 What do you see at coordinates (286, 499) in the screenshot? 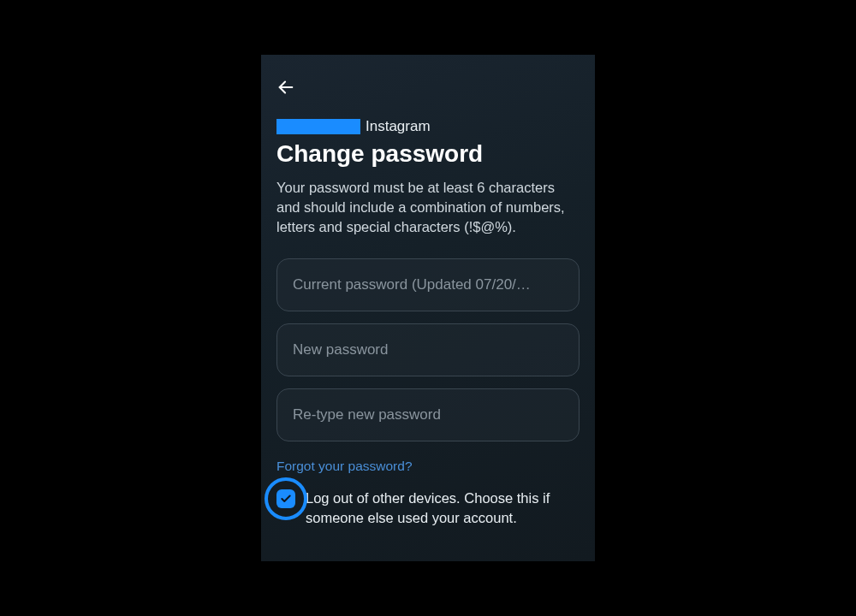
I see `logout-devices-checkbox` at bounding box center [286, 499].